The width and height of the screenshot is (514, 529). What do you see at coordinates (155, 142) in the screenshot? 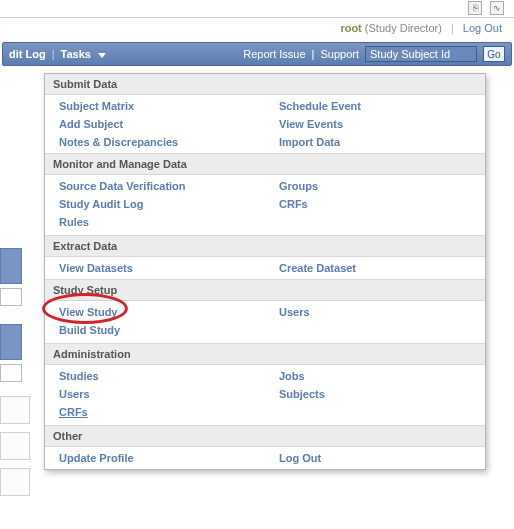
I see `menu-item: Notes & Discrepancies` at bounding box center [155, 142].